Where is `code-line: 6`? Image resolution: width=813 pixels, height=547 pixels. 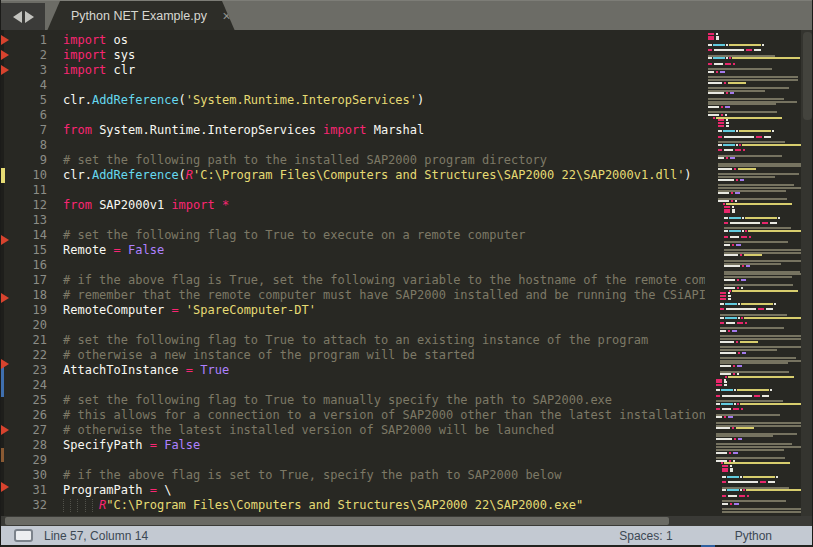
code-line: 6 is located at coordinates (353, 116).